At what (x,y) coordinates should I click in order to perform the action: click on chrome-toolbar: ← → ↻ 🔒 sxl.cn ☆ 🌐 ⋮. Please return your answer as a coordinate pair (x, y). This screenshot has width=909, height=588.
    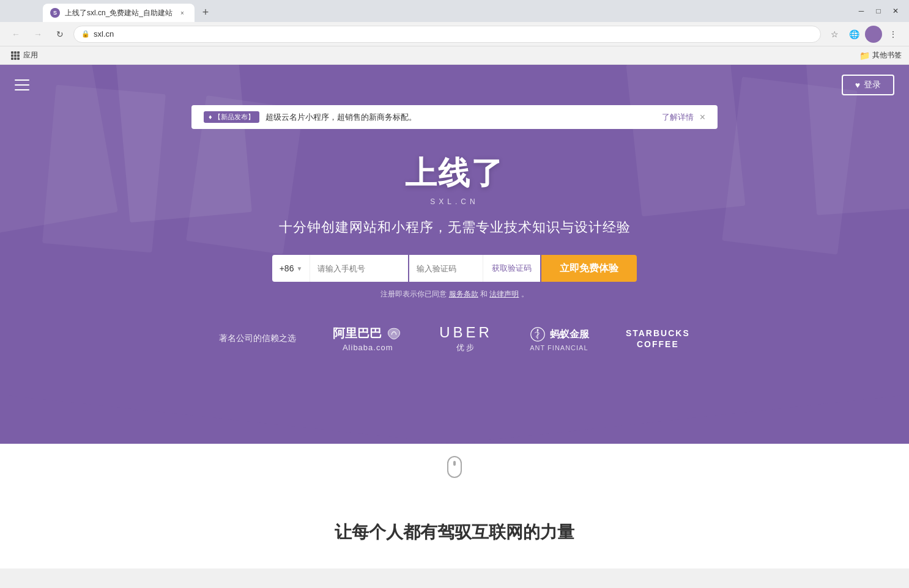
    Looking at the image, I should click on (454, 34).